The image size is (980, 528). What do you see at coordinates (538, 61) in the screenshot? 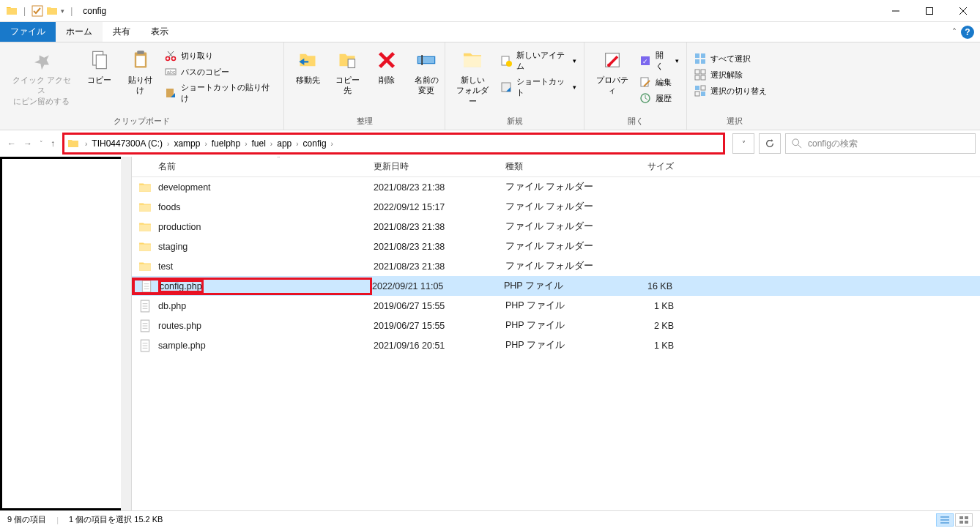
I see `new-item-button: 新しいアイテム▾` at bounding box center [538, 61].